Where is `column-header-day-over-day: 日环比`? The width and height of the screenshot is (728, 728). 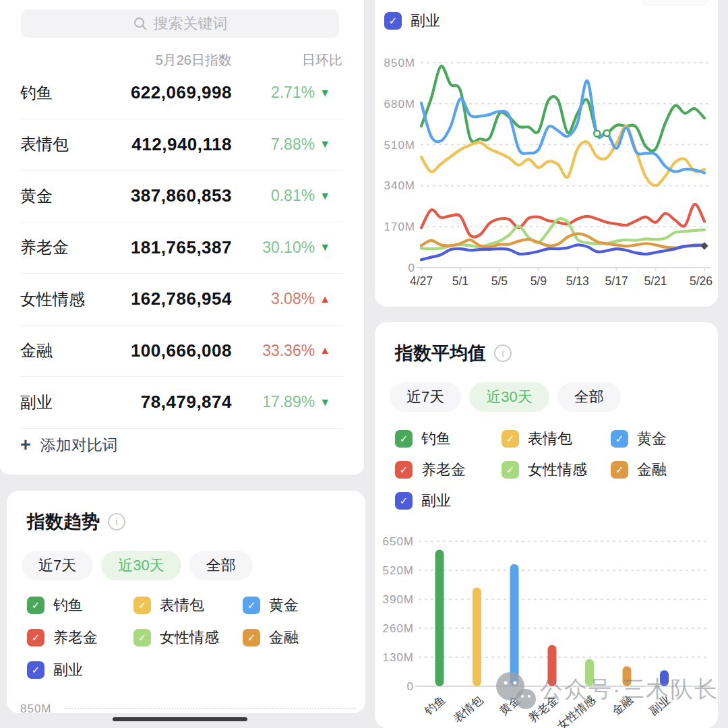
column-header-day-over-day: 日环比 is located at coordinates (322, 61).